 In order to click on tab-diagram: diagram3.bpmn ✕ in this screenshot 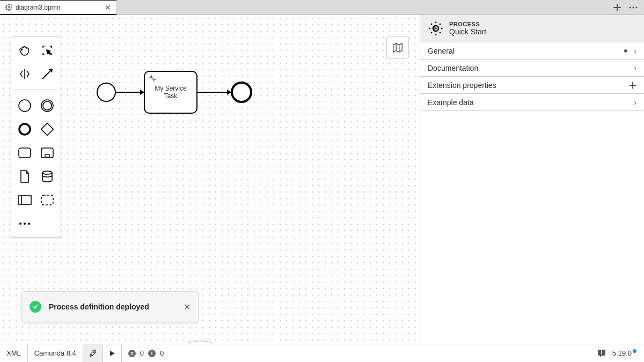, I will do `click(58, 8)`.